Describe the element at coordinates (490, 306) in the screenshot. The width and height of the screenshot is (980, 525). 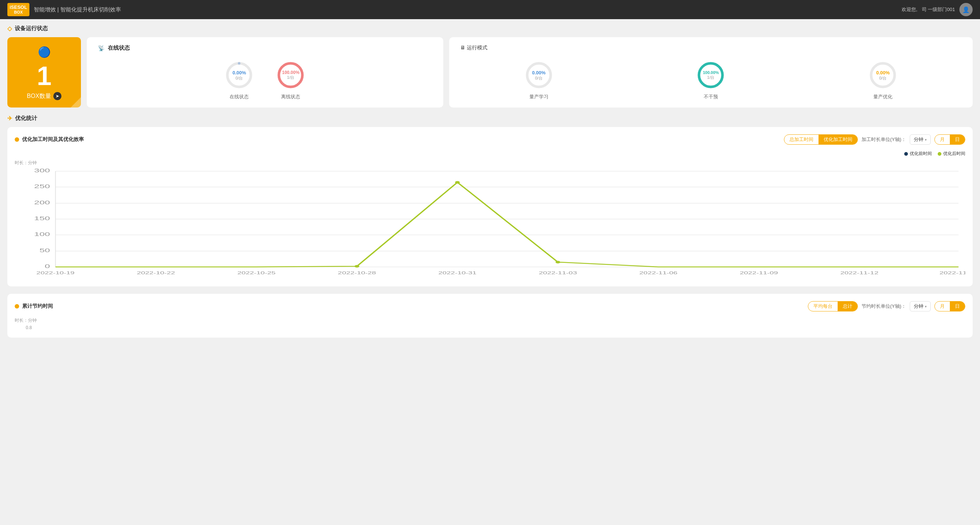
I see `chart2-header: 累计节约时间 平均每台 总计 节约时长单位(Y轴)： 分钟 ▾ 月 日` at that location.